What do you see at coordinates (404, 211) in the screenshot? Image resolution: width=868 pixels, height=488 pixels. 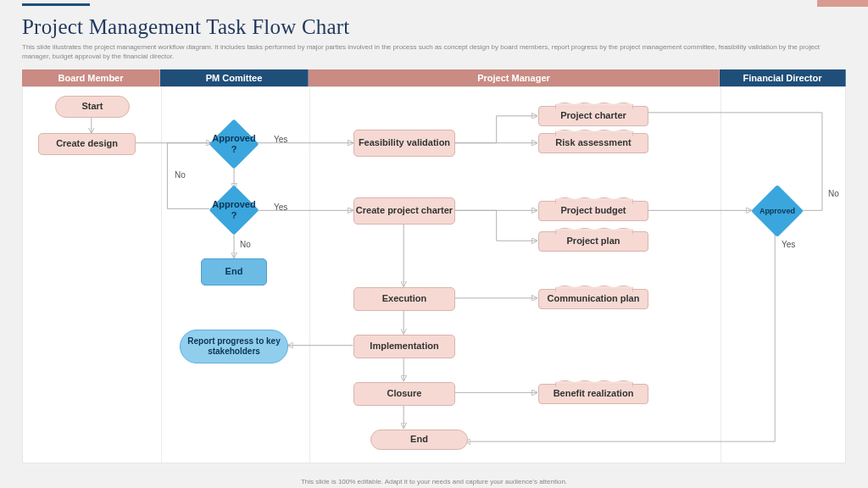 I see `node-create-charter: Create project charter` at bounding box center [404, 211].